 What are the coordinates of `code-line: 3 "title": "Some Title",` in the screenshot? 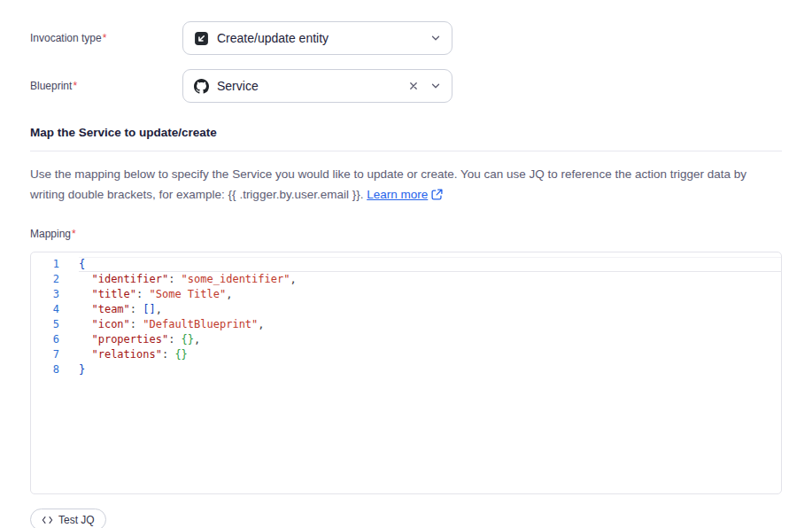 It's located at (406, 294).